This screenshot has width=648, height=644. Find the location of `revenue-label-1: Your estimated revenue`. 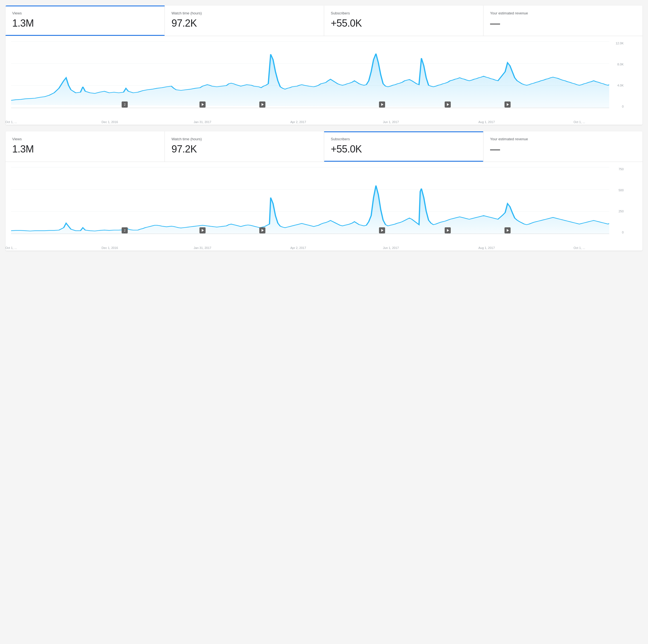

revenue-label-1: Your estimated revenue is located at coordinates (563, 13).